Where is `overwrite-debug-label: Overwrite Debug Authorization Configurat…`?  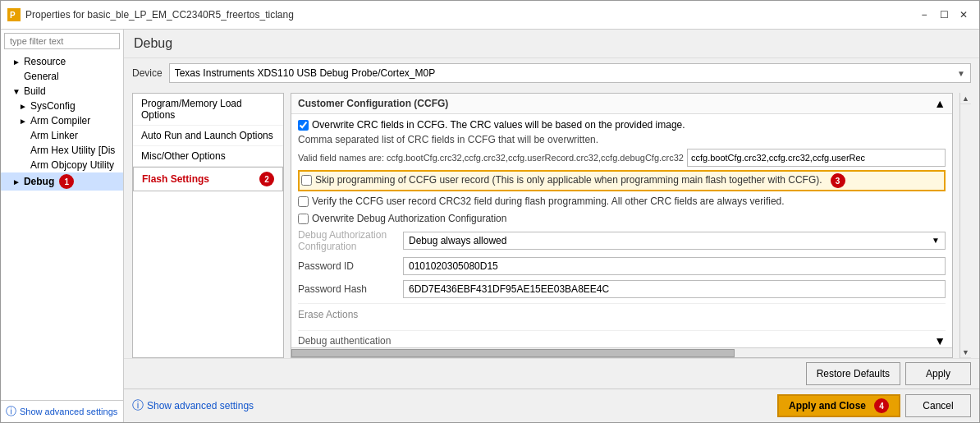
overwrite-debug-label: Overwrite Debug Authorization Configurat… is located at coordinates (409, 218).